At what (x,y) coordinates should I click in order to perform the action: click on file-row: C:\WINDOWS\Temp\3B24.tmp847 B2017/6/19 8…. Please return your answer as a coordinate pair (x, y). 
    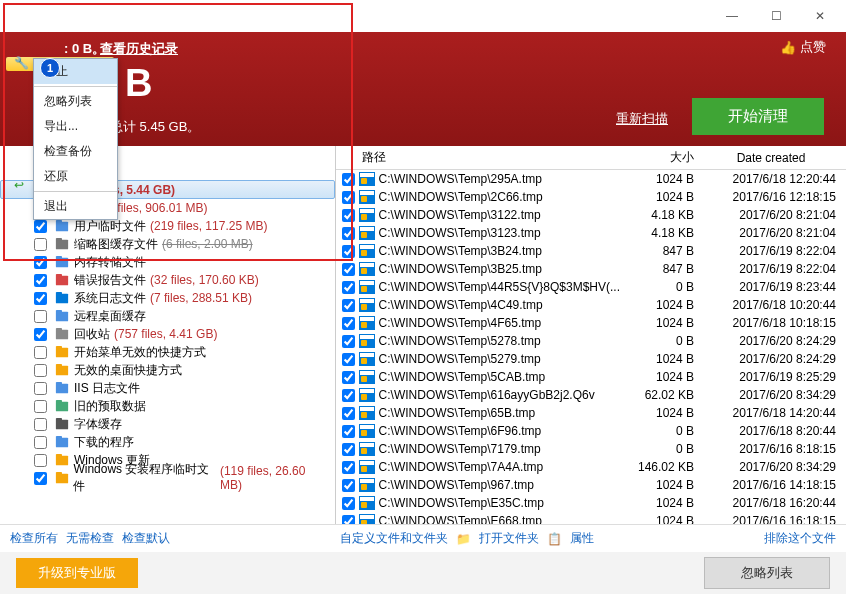
    Looking at the image, I should click on (591, 251).